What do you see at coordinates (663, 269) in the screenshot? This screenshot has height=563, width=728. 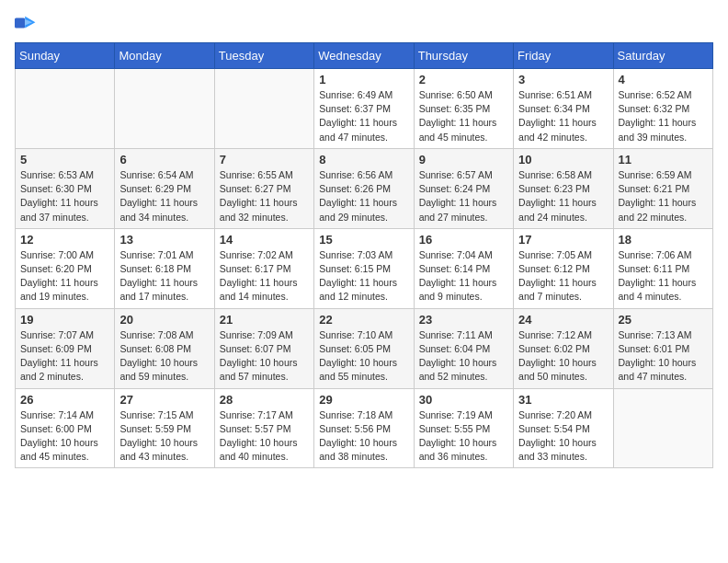 I see `calendar-day-cell: 18Sunrise: 7:06 AM Sunset: 6:11 PM Dayli…` at bounding box center [663, 269].